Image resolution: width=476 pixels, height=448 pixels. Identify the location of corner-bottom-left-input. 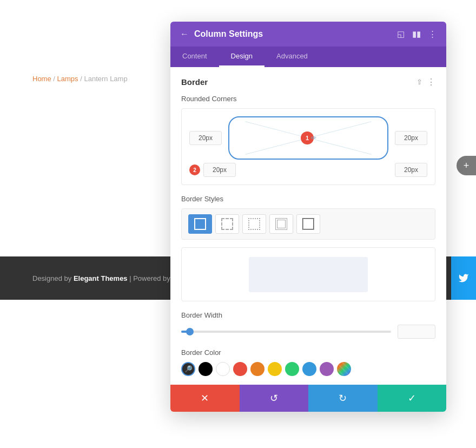
(220, 170).